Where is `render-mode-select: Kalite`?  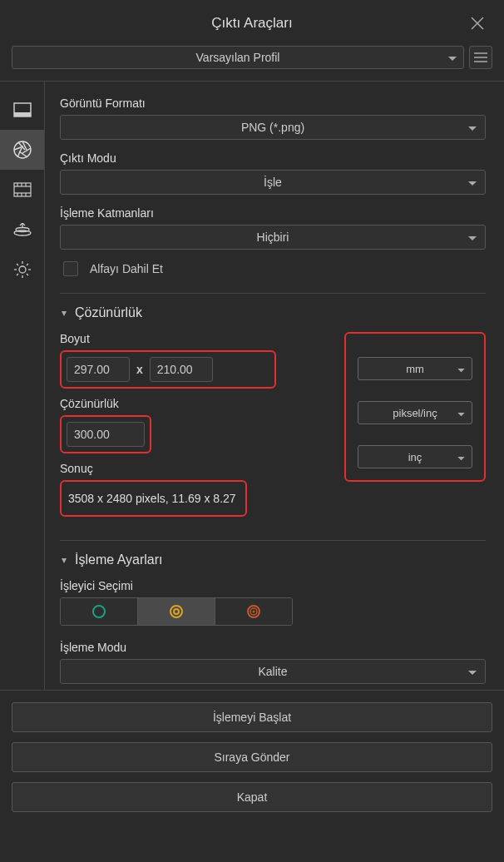
render-mode-select: Kalite is located at coordinates (273, 671).